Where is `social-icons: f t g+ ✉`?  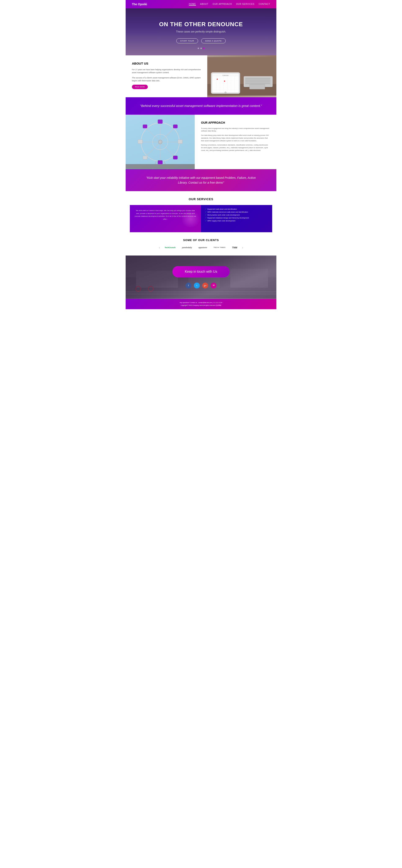
social-icons: f t g+ ✉ is located at coordinates (201, 286).